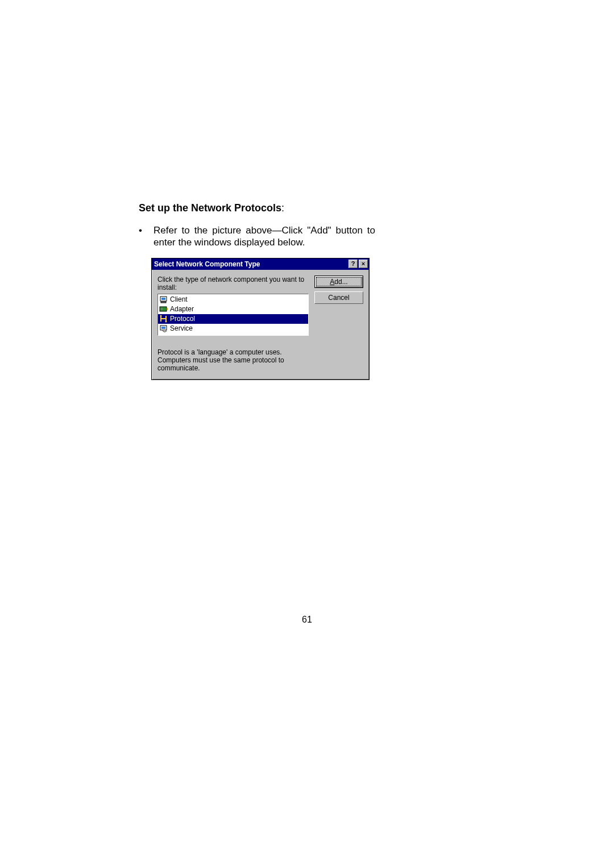 Image resolution: width=614 pixels, height=868 pixels. What do you see at coordinates (339, 324) in the screenshot?
I see `dialog-button-column: Add... Cancel` at bounding box center [339, 324].